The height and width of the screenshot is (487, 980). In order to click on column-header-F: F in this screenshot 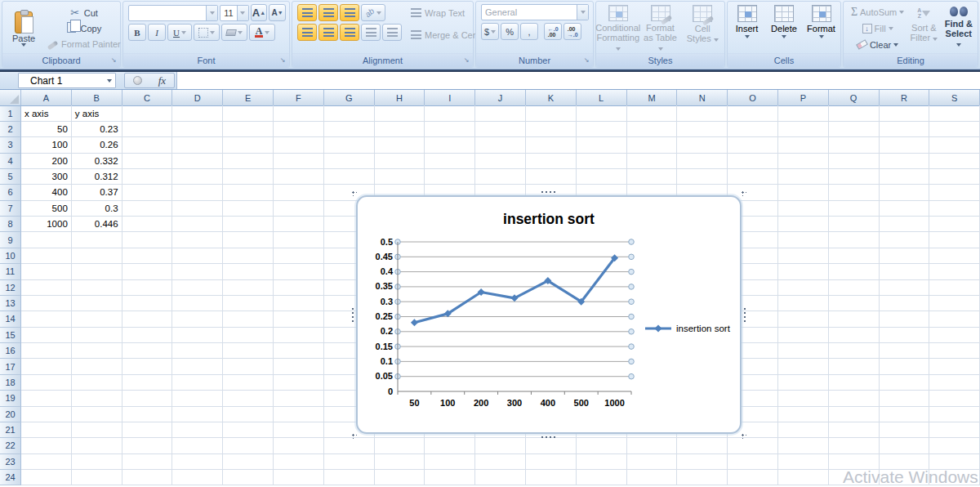, I will do `click(299, 98)`.